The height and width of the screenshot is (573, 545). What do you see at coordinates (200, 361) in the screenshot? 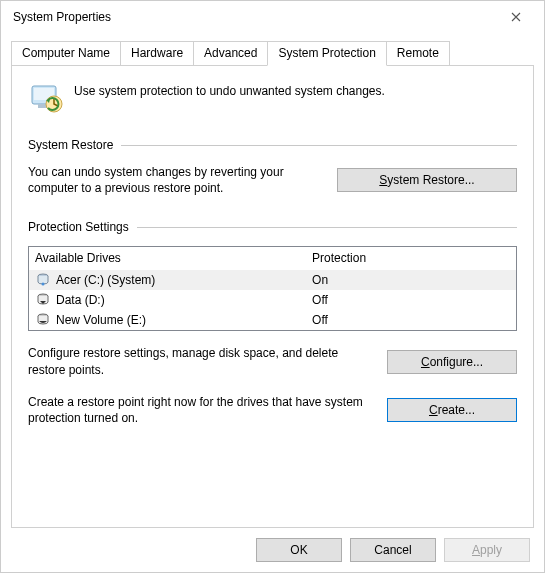
I see `configure-desc: Configure restore settings, manage disk …` at bounding box center [200, 361].